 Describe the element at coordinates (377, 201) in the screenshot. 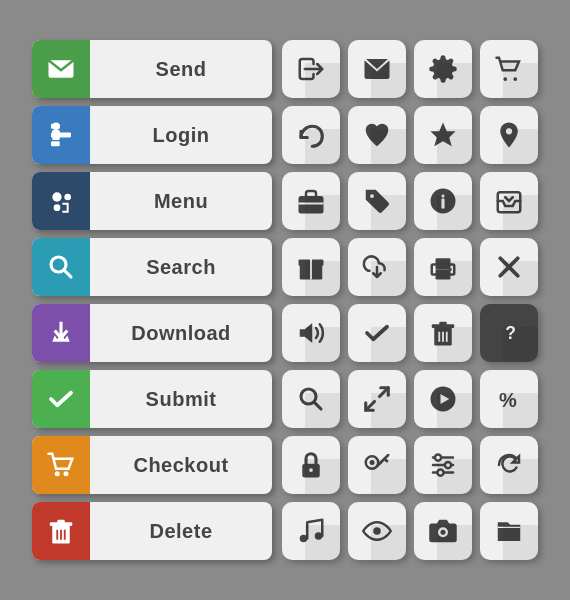

I see `tag-icon-btn` at that location.